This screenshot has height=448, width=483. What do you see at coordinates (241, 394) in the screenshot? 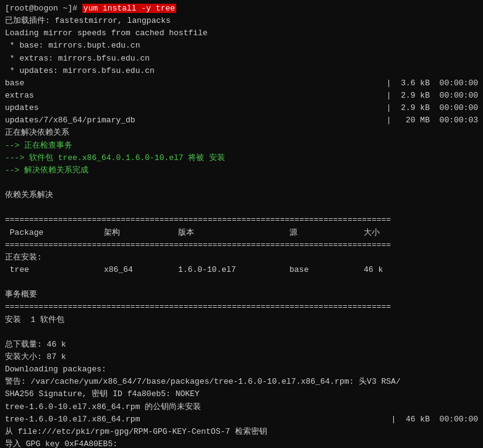
I see `output-line: SHA256 Signature, 密钥 ID f4a80eb5: NOKEY` at bounding box center [241, 394].